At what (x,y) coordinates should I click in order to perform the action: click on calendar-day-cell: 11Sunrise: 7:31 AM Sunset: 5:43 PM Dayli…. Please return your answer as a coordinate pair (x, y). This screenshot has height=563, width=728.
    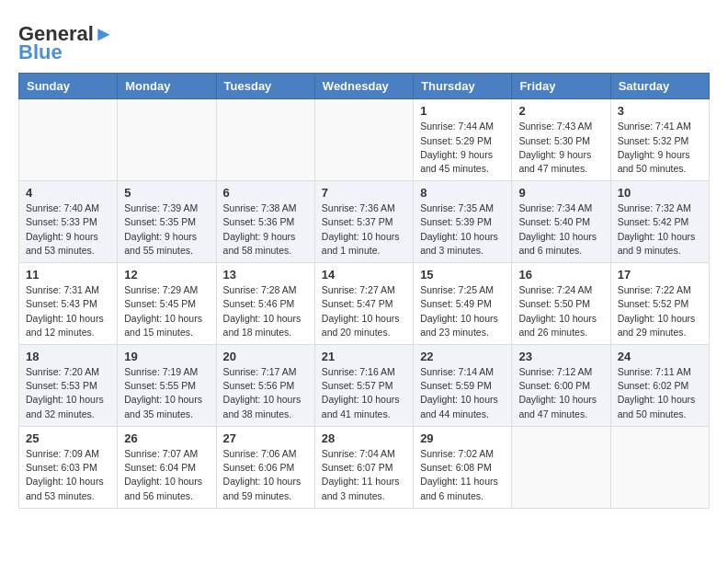
    Looking at the image, I should click on (68, 304).